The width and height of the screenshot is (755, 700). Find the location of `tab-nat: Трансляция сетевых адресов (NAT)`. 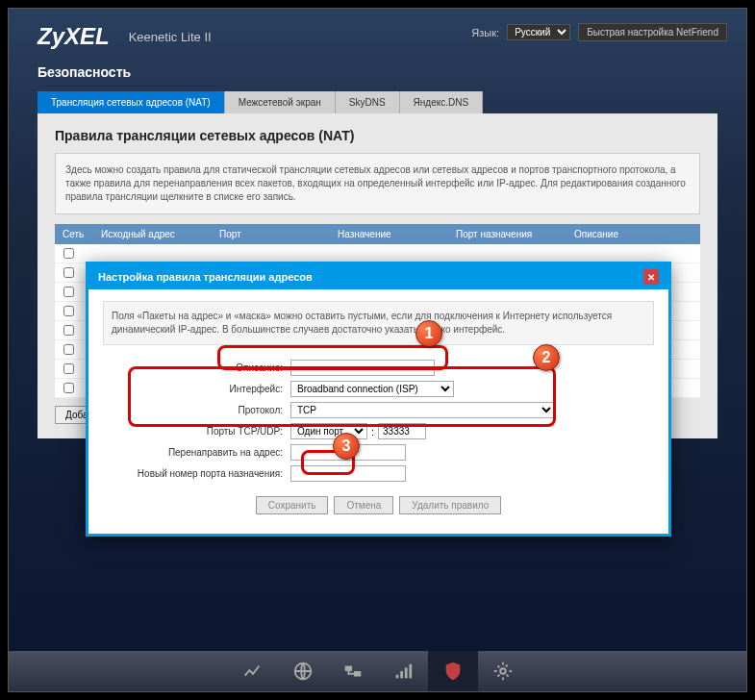

tab-nat: Трансляция сетевых адресов (NAT) is located at coordinates (131, 102).